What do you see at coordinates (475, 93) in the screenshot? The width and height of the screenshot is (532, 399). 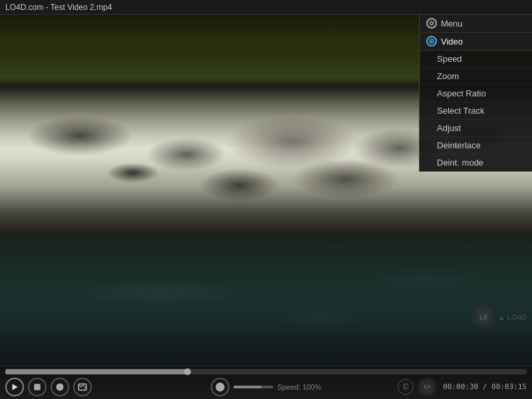 I see `context-menu: Menu Video Speed Zoom Aspect Ratio Selec…` at bounding box center [475, 93].